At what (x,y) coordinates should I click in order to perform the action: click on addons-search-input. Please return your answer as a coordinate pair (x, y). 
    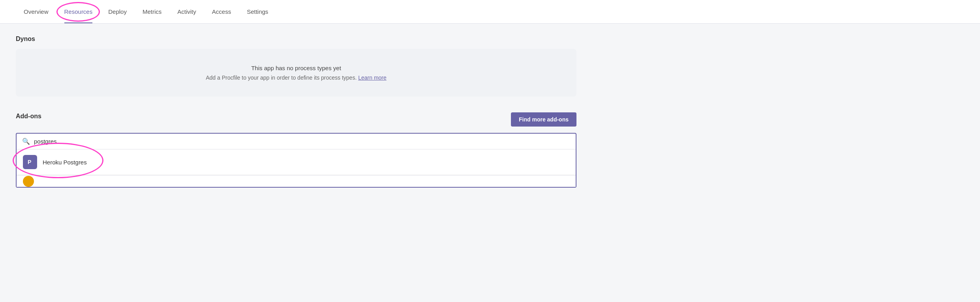
    Looking at the image, I should click on (302, 141).